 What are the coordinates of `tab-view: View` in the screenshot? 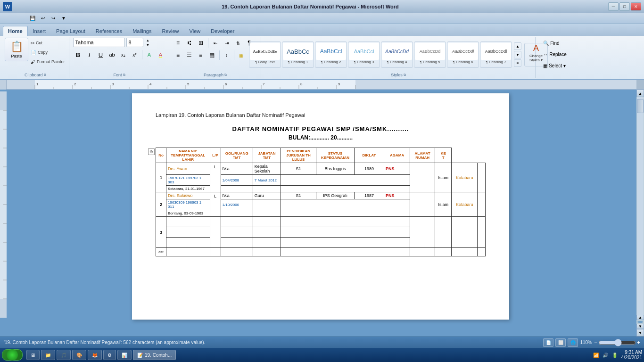 It's located at (195, 31).